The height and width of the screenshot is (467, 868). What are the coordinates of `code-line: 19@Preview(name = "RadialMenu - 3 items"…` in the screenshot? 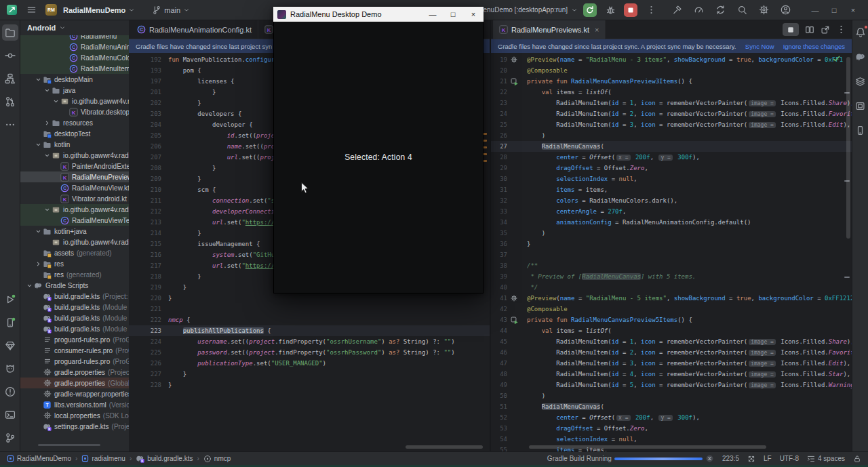 It's located at (671, 60).